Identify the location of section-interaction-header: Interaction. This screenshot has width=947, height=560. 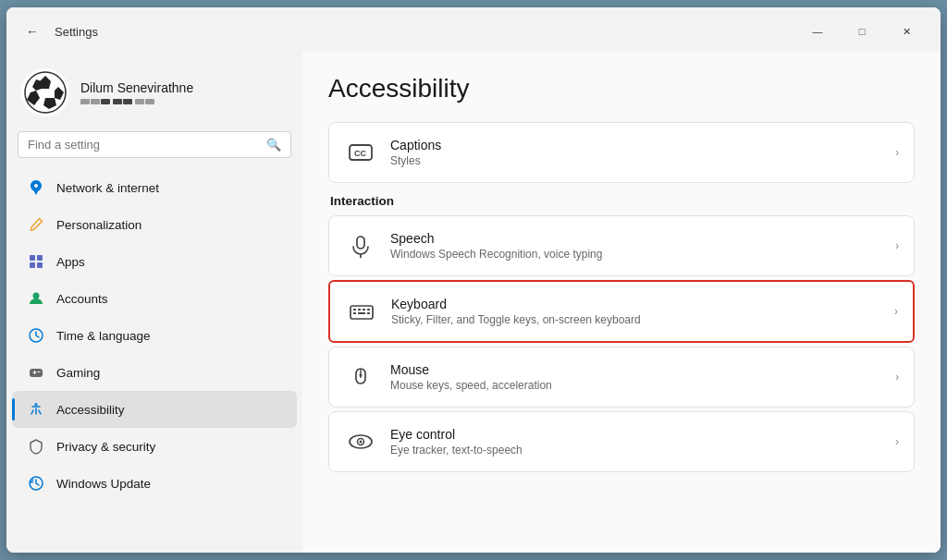
(621, 201).